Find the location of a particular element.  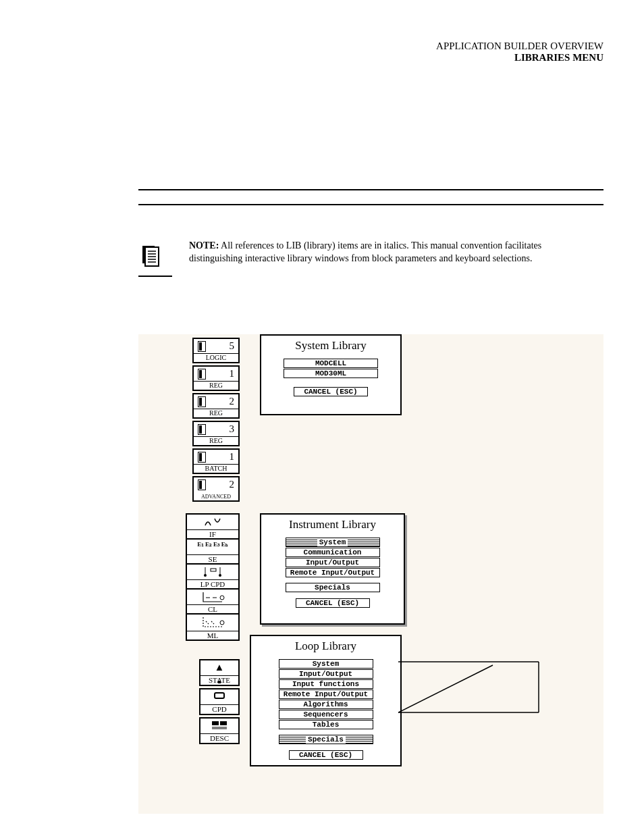

tool-logic: 5 LOGIC is located at coordinates (216, 350).